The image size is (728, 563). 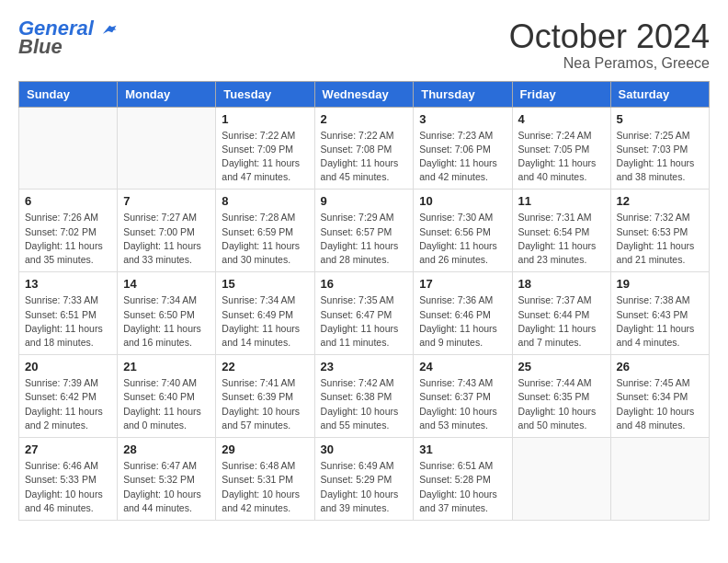 What do you see at coordinates (463, 314) in the screenshot?
I see `table-row: 17Sunrise: 7:36 AMSunset: 6:46 PMDayligh…` at bounding box center [463, 314].